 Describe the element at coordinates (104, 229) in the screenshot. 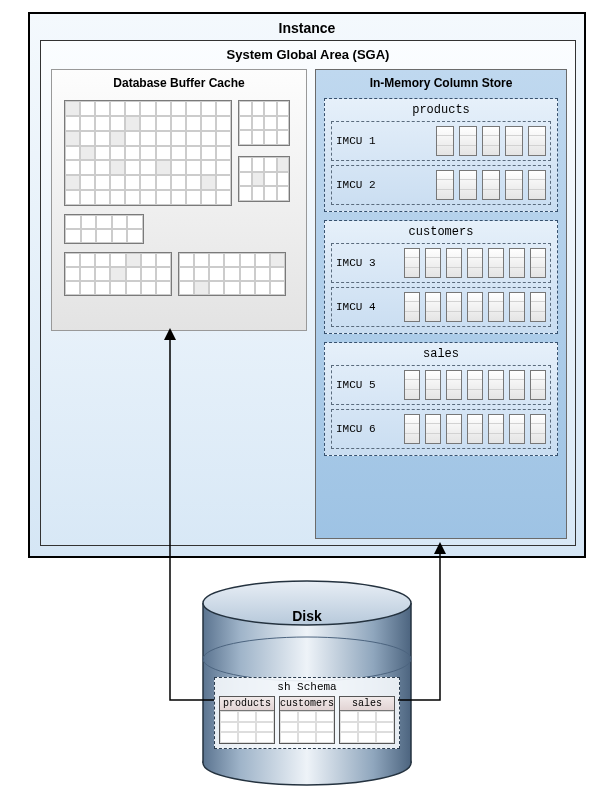

I see `buffer-grid-wide` at that location.